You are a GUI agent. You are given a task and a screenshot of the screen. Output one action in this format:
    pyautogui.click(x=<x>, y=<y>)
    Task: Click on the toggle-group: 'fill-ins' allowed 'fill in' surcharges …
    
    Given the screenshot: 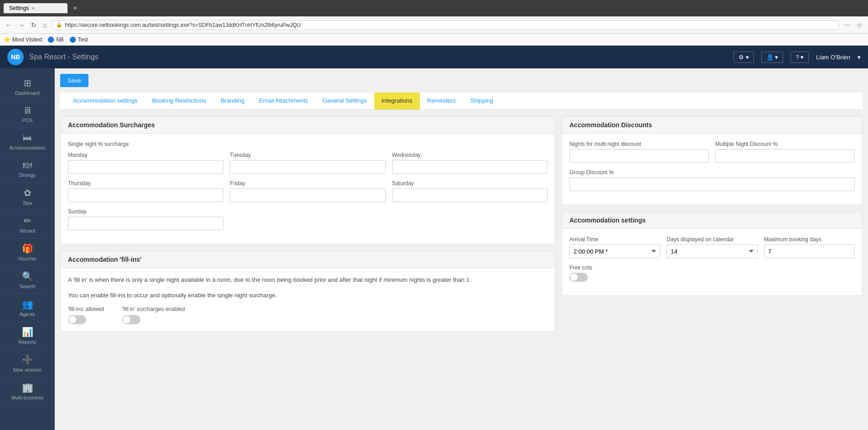 What is the action you would take?
    pyautogui.click(x=308, y=315)
    